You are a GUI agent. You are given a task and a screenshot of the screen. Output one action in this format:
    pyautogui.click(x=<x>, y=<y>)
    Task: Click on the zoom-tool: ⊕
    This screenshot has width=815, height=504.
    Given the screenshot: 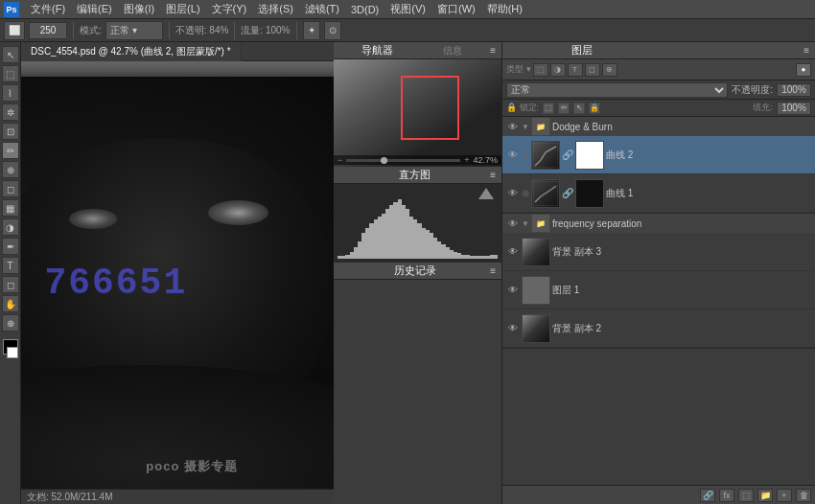 What is the action you would take?
    pyautogui.click(x=11, y=323)
    